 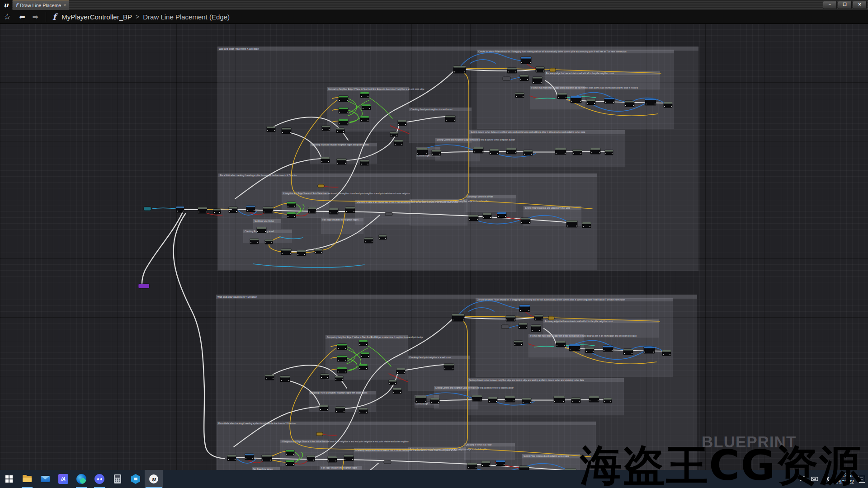 What do you see at coordinates (137, 17) in the screenshot?
I see `chevron-right-icon: >` at bounding box center [137, 17].